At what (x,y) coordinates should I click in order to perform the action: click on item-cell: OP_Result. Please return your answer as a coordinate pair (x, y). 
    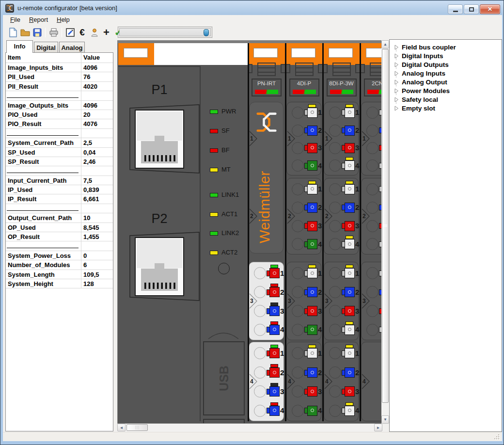
    Looking at the image, I should click on (44, 237).